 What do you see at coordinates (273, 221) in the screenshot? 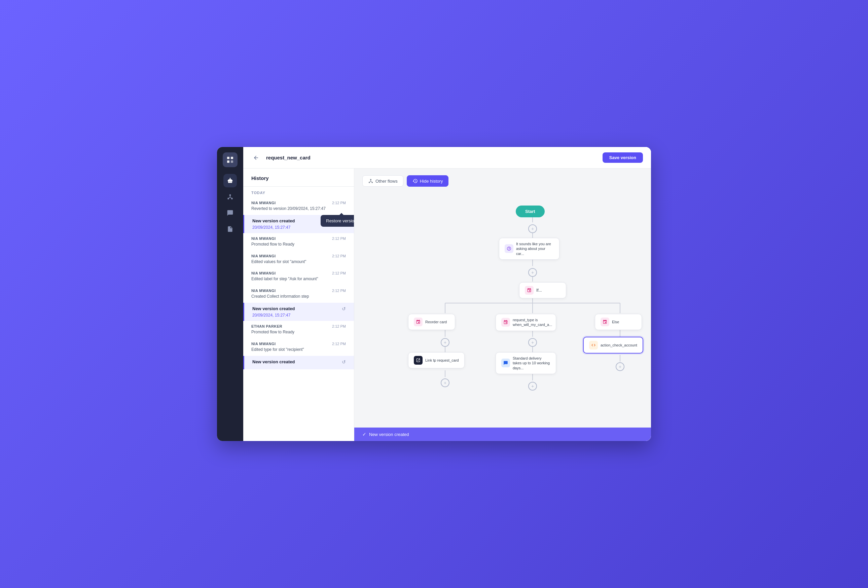
I see `version-label-0: New version created` at bounding box center [273, 221].